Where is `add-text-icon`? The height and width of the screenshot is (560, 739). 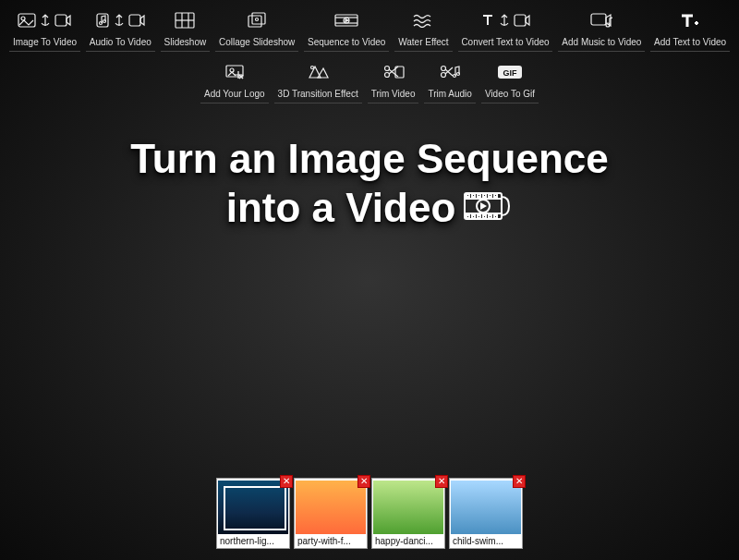
add-text-icon is located at coordinates (690, 20).